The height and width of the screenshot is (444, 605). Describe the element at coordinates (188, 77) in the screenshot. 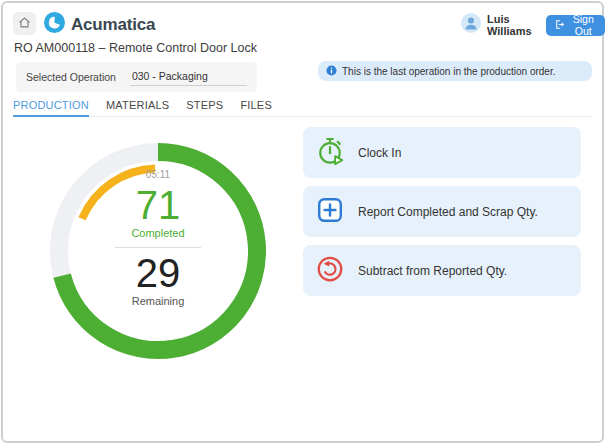

I see `selected-operation-value: 030 - Packaging` at that location.